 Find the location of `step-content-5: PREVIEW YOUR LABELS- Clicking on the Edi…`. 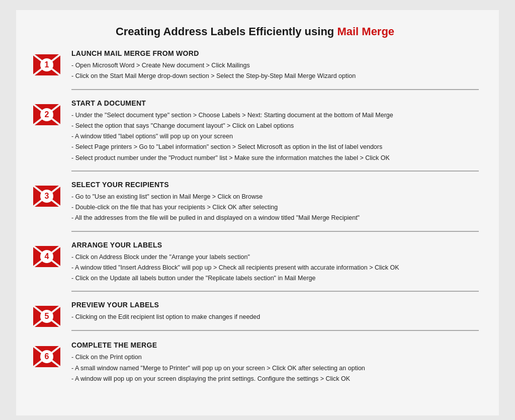

step-content-5: PREVIEW YOUR LABELS- Clicking on the Edi… is located at coordinates (275, 316).